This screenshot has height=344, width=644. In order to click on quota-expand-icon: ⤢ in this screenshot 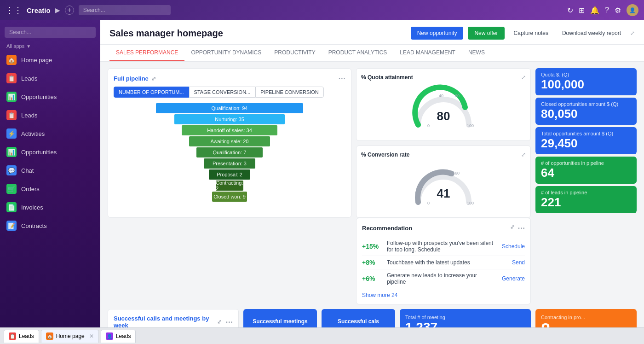, I will do `click(523, 77)`.